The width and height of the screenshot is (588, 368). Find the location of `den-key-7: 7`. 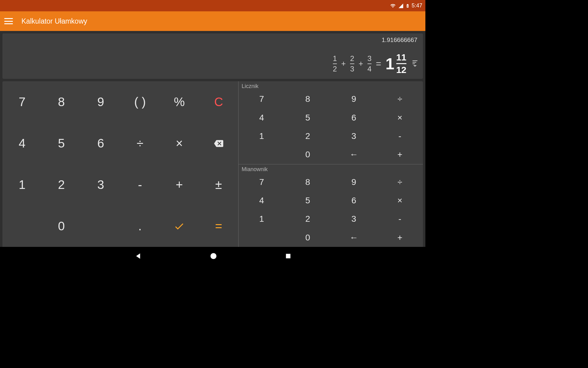

den-key-7: 7 is located at coordinates (262, 182).